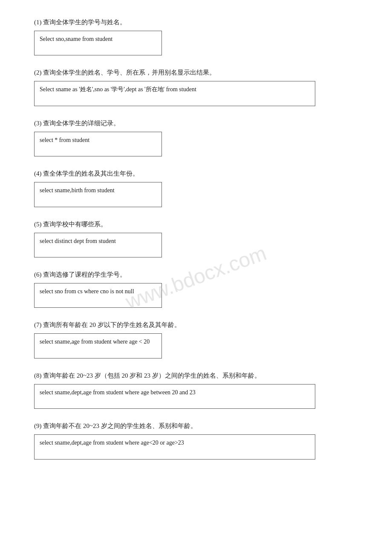  What do you see at coordinates (196, 440) in the screenshot?
I see `question-block-q9: (9) 查询年龄不在 20~23 岁之间的学生姓名、系别和年龄。select s…` at bounding box center [196, 440].